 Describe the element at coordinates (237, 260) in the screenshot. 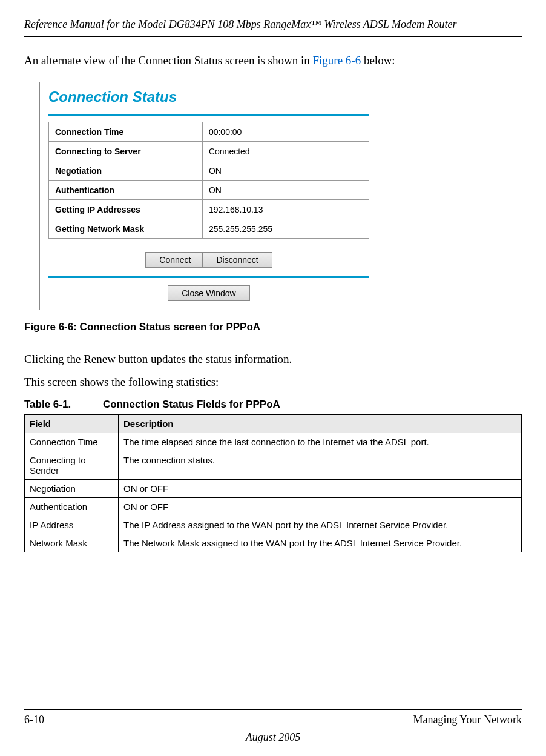

I see `disconnect-button: Disconnect` at that location.